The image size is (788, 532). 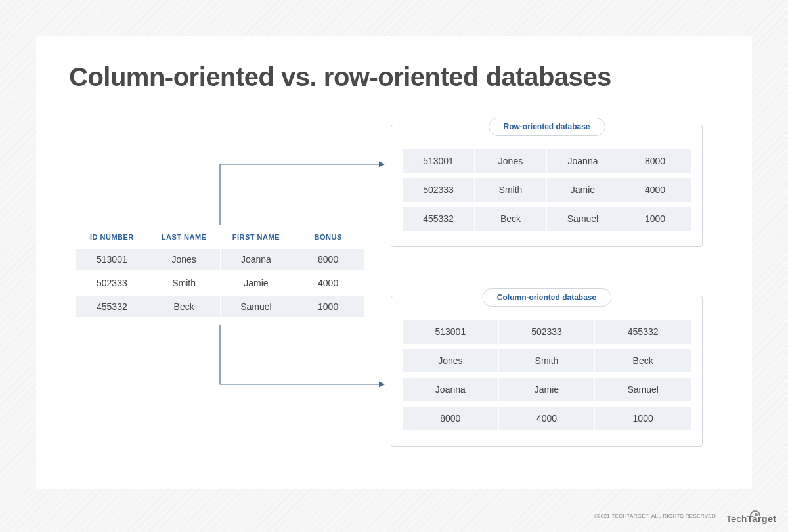 I want to click on eye-icon, so click(x=755, y=514).